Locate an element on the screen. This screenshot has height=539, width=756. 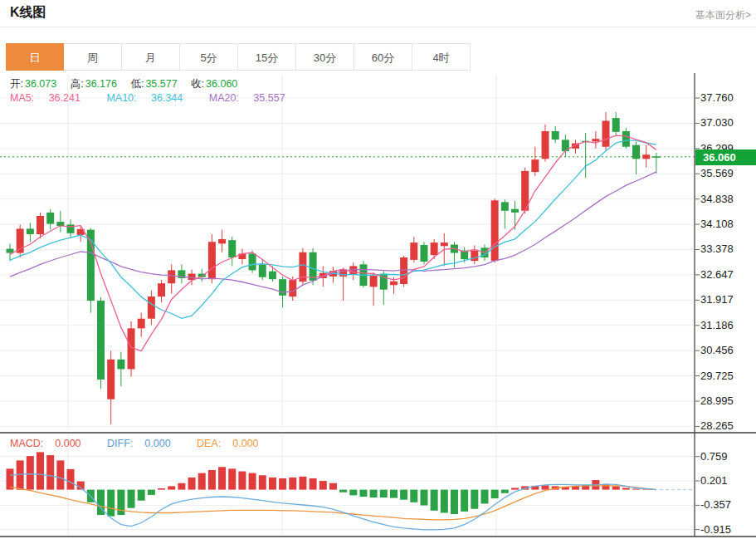
price-tick-label: 29.725 is located at coordinates (717, 375).